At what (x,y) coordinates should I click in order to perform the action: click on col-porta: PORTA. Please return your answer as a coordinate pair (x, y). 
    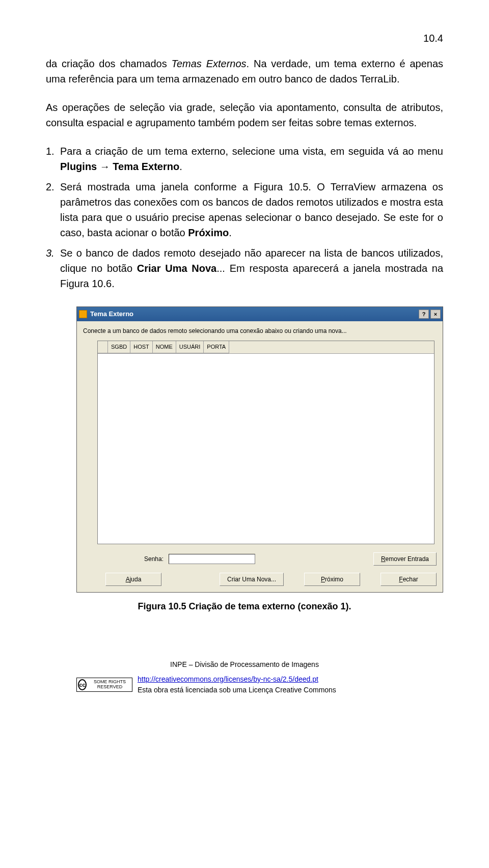
    Looking at the image, I should click on (216, 347).